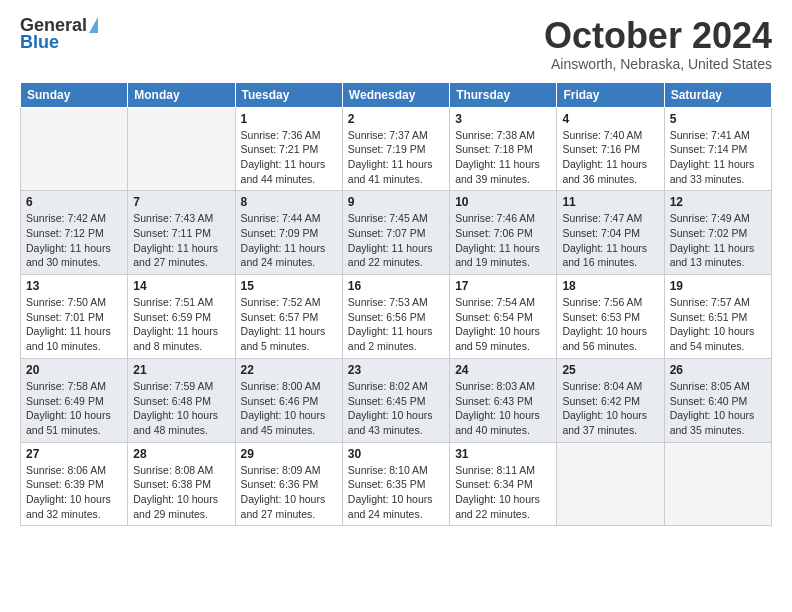  What do you see at coordinates (289, 408) in the screenshot?
I see `day-detail: Sunrise: 8:00 AMSunset: 6:46 PMDaylight:…` at bounding box center [289, 408].